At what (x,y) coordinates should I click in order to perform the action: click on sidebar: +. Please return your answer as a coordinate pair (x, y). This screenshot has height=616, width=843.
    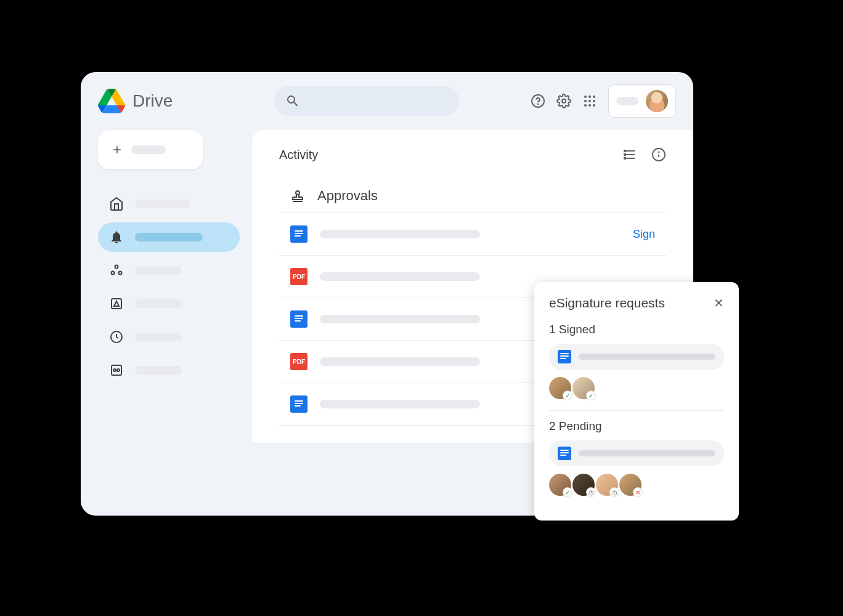
    Looking at the image, I should click on (175, 286).